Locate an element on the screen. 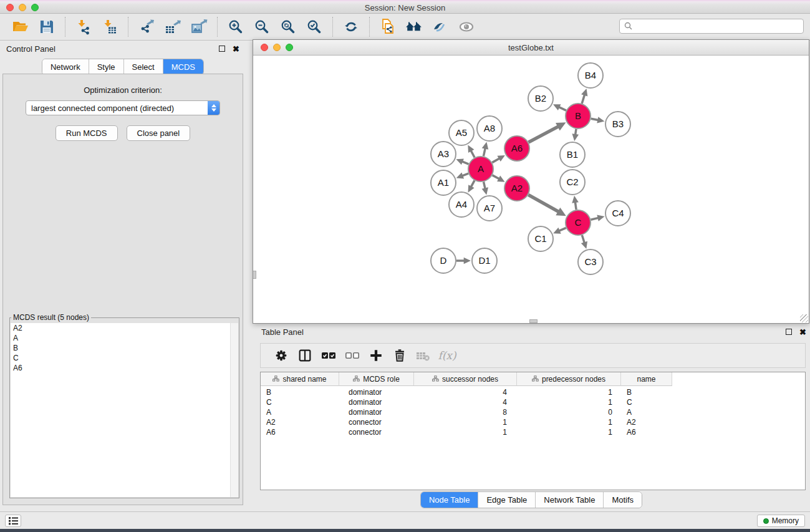 This screenshot has height=532, width=810. table-row: A6connector11A6 is located at coordinates (533, 432).